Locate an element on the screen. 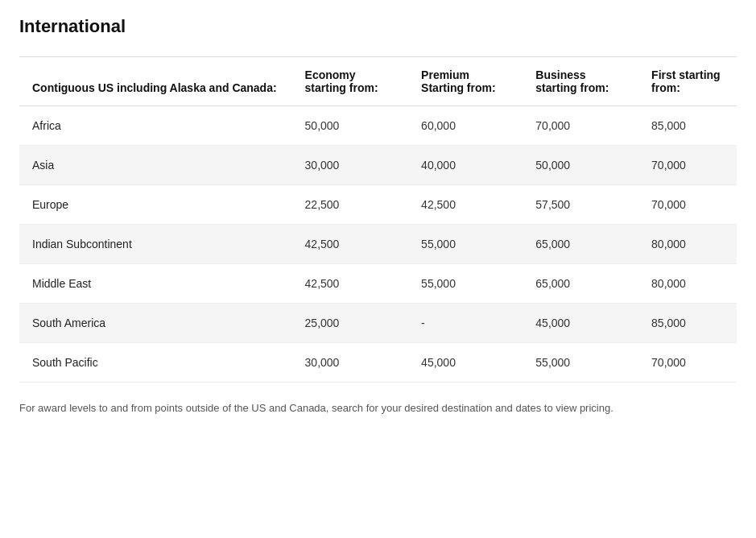 Image resolution: width=756 pixels, height=538 pixels. table-row: Middle East42,50055,00065,00080,000 is located at coordinates (378, 283).